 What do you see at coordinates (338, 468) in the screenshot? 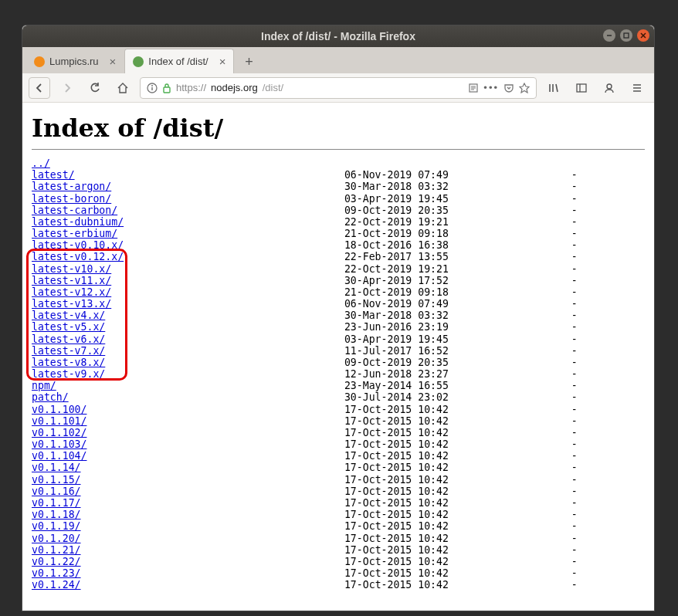
I see `listing-row: v0.1.14/ 17-Oct-2015 10:42 -` at bounding box center [338, 468].